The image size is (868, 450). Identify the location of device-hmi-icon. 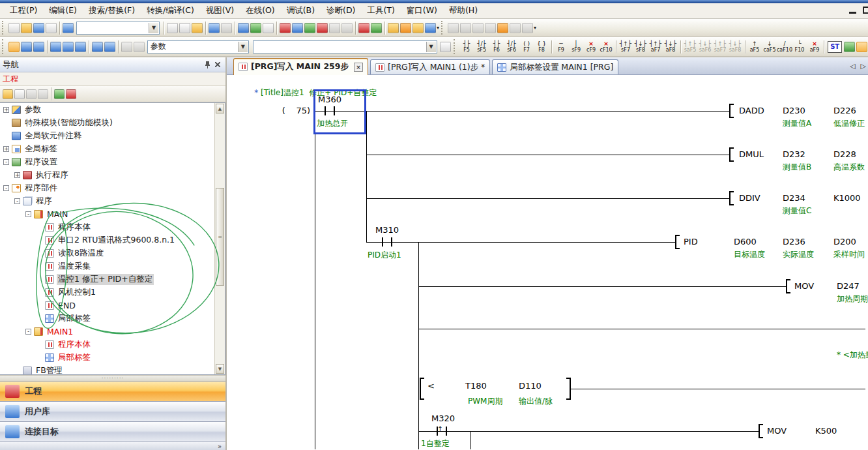
(268, 28).